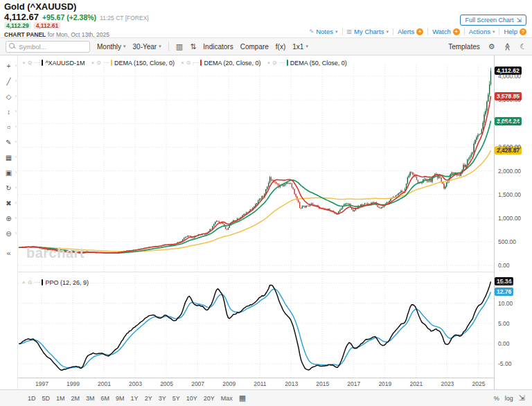  Describe the element at coordinates (179, 47) in the screenshot. I see `chart-type-icon: ▥` at that location.